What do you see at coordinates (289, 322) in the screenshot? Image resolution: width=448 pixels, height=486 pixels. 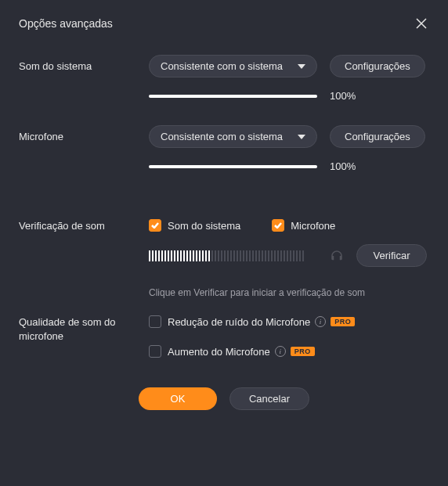 I see `noise-reduction-item: Redução de ruído do Microfone i PRO` at bounding box center [289, 322].